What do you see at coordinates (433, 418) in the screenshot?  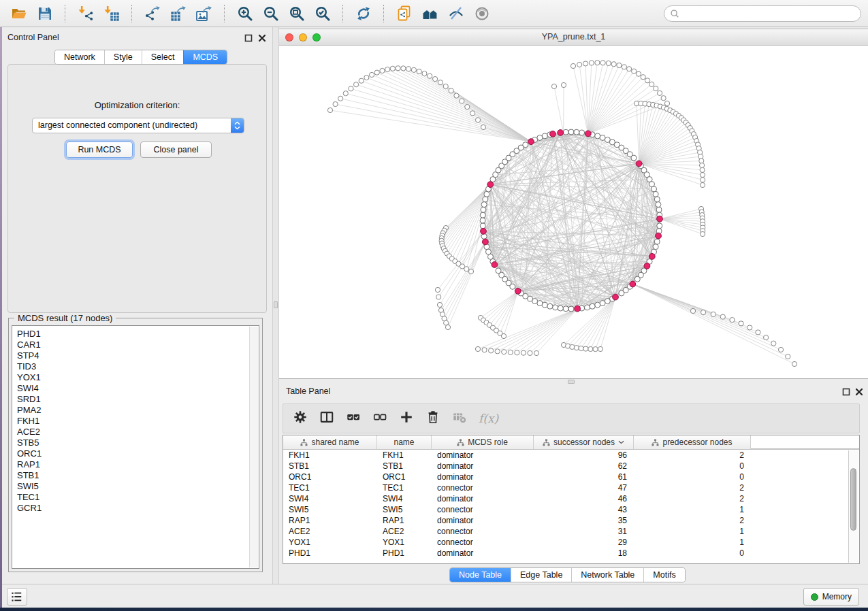 I see `delete-row-button` at bounding box center [433, 418].